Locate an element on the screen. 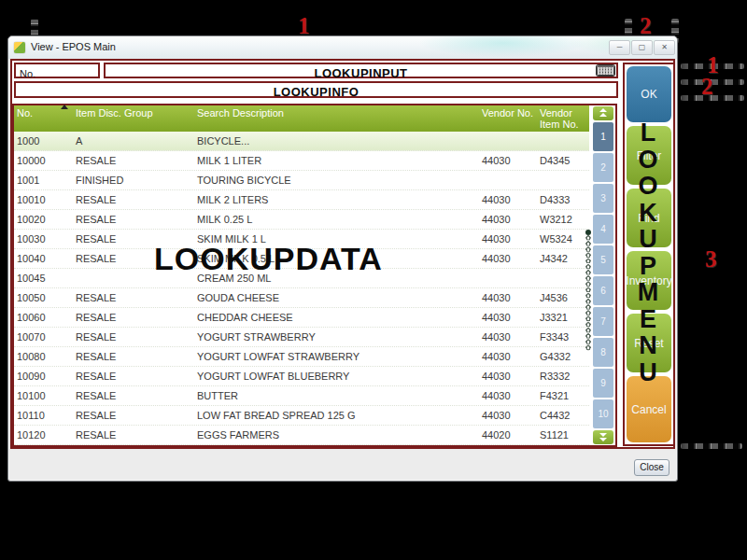 The image size is (747, 560). scroll-up-button is located at coordinates (603, 114).